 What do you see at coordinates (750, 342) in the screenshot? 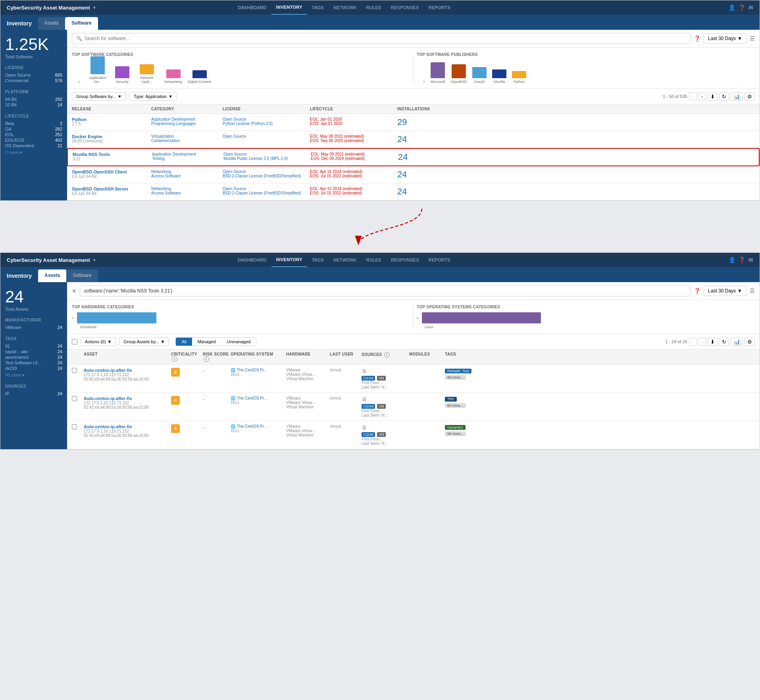
I see `assets-settings-btn: ⚙` at bounding box center [750, 342].